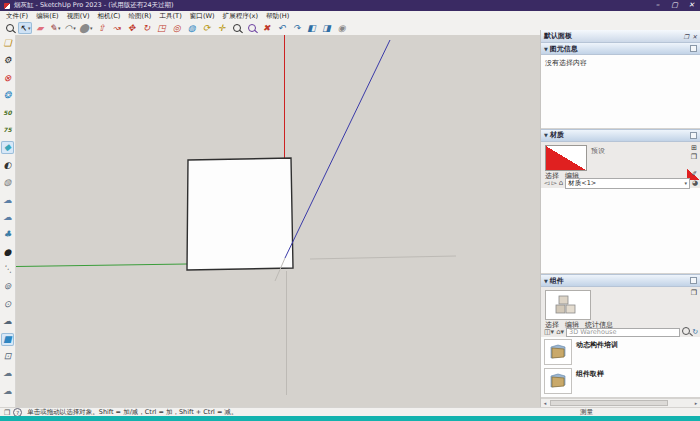 The width and height of the screenshot is (700, 421). Describe the element at coordinates (694, 280) in the screenshot. I see `components-menu-button` at that location.